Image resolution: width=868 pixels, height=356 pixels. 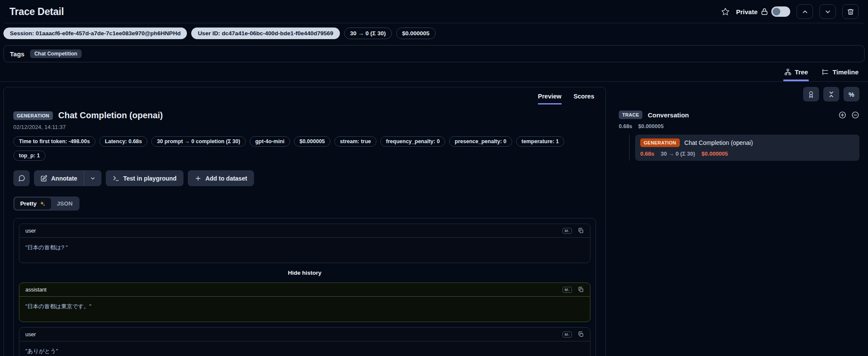 I want to click on observation-title-row: GENERATION Chat Completion (openai), so click(x=305, y=115).